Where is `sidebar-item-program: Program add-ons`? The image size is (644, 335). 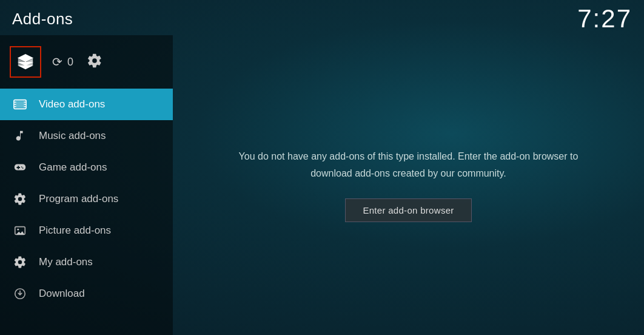 sidebar-item-program: Program add-ons is located at coordinates (86, 199).